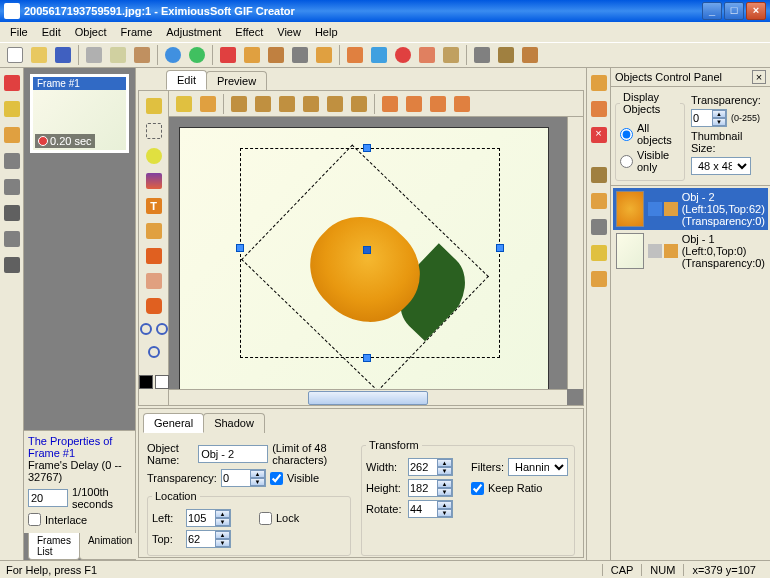  I want to click on scrollbar-thumb, so click(368, 398).